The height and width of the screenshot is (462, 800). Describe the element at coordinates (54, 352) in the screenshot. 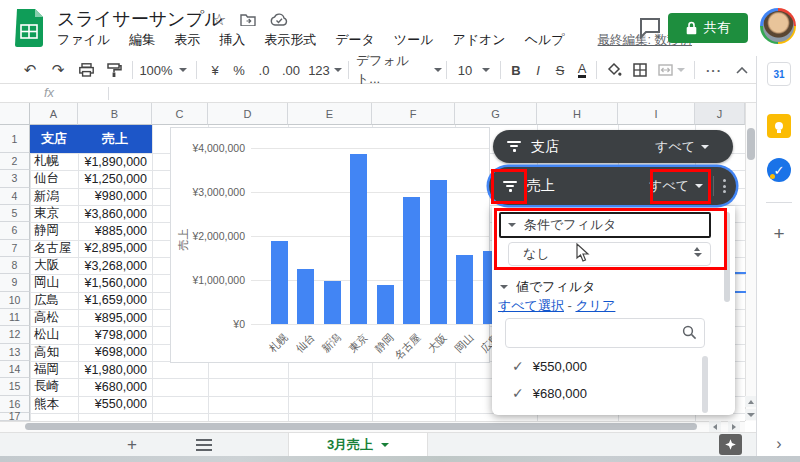

I see `cell-branch: 高知` at that location.